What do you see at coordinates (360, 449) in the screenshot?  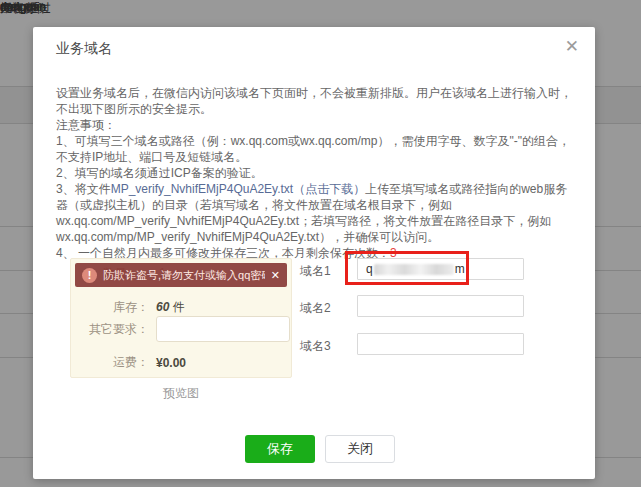 I see `close-button: 关闭` at bounding box center [360, 449].